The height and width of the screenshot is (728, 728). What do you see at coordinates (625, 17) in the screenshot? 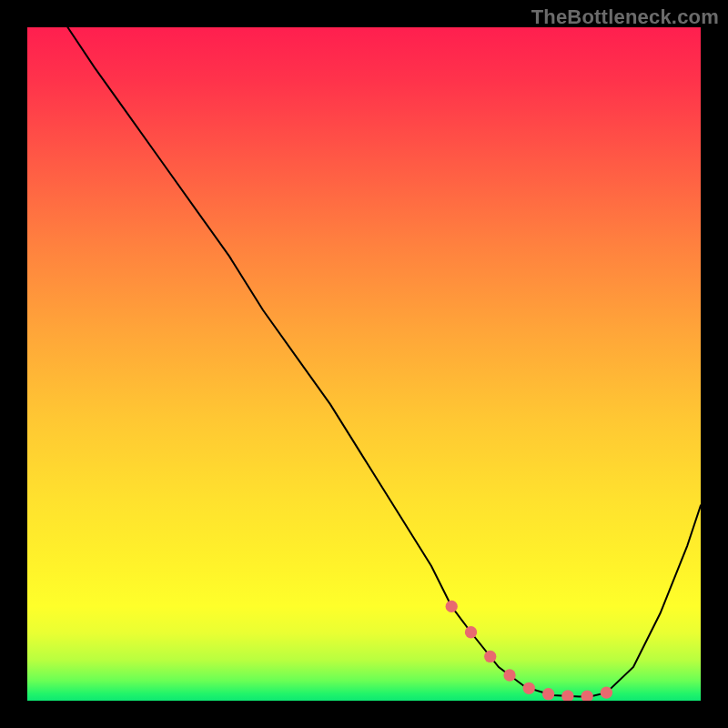
I see `watermark-text: TheBottleneck.com` at bounding box center [625, 17].